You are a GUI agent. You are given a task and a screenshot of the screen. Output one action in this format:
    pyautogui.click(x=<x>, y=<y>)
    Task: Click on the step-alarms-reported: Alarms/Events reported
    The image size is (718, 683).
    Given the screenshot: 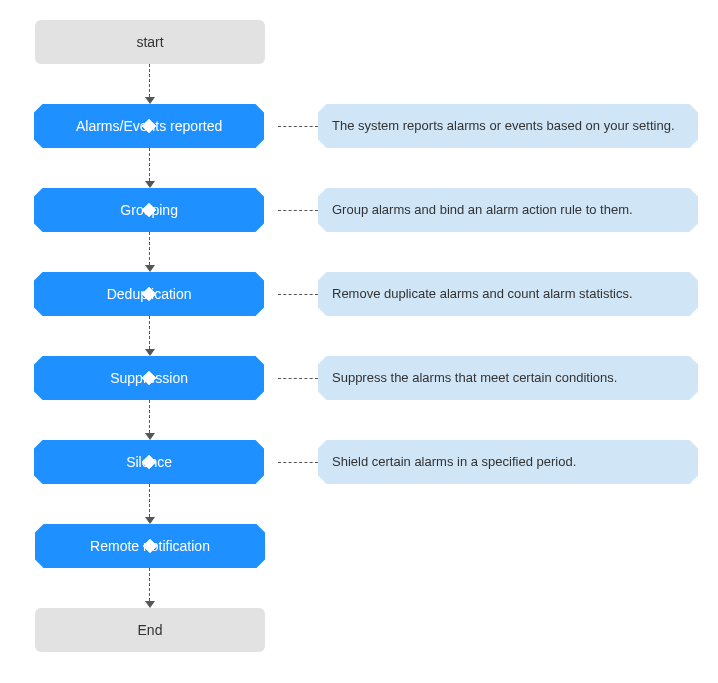 What is the action you would take?
    pyautogui.click(x=149, y=126)
    